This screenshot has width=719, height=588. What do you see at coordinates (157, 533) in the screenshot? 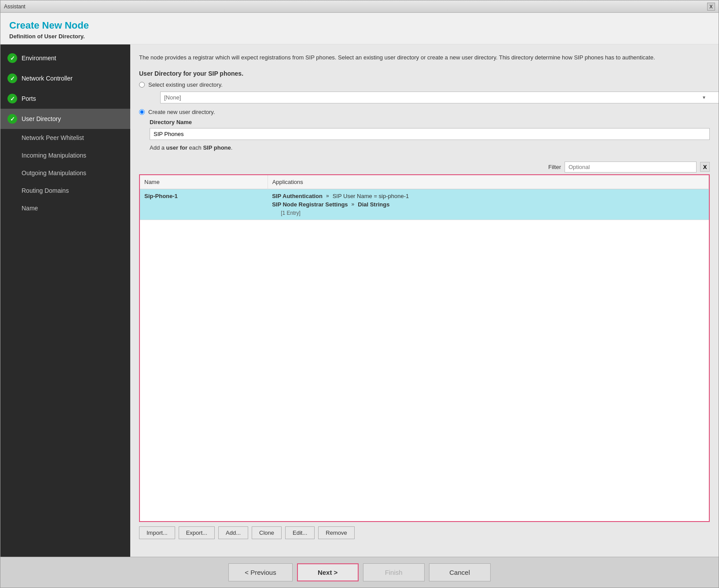
I see `import-button: Import...` at bounding box center [157, 533].